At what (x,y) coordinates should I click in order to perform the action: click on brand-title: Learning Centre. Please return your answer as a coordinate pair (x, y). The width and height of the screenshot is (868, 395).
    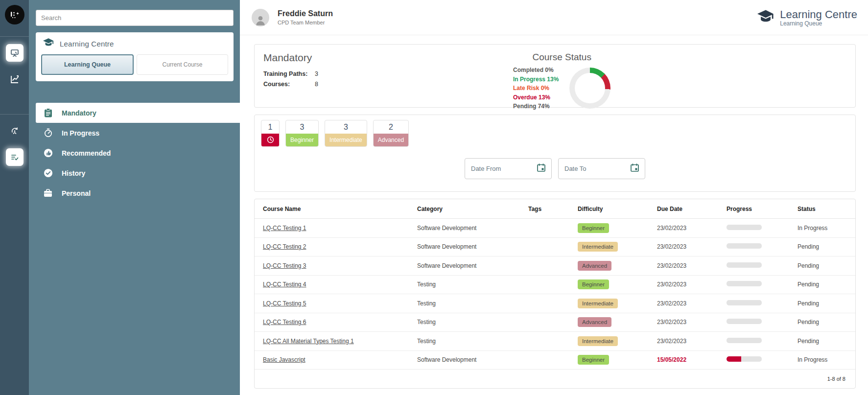
    Looking at the image, I should click on (819, 15).